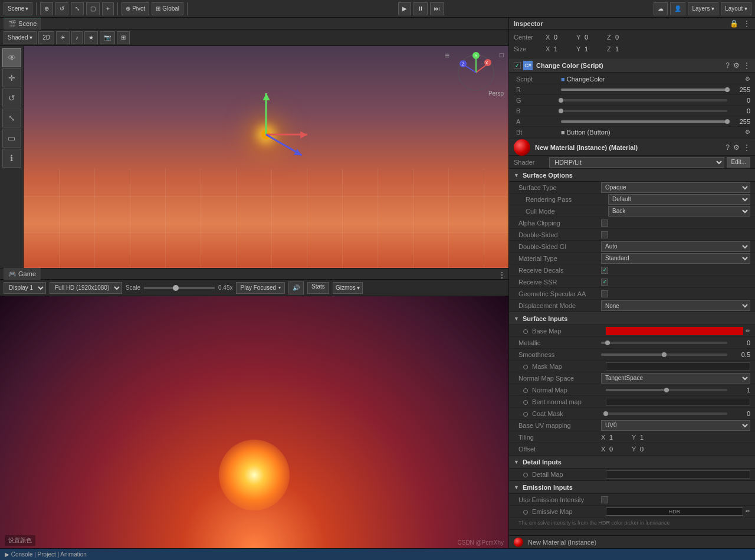  I want to click on scene-light-btn: ☀, so click(63, 38).